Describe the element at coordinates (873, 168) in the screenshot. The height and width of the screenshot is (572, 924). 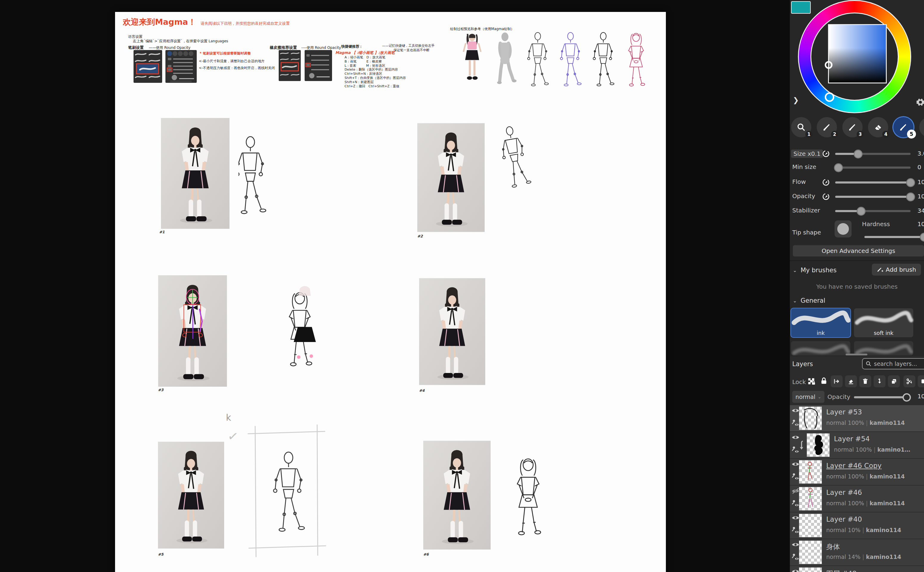
I see `minsize-slider` at that location.